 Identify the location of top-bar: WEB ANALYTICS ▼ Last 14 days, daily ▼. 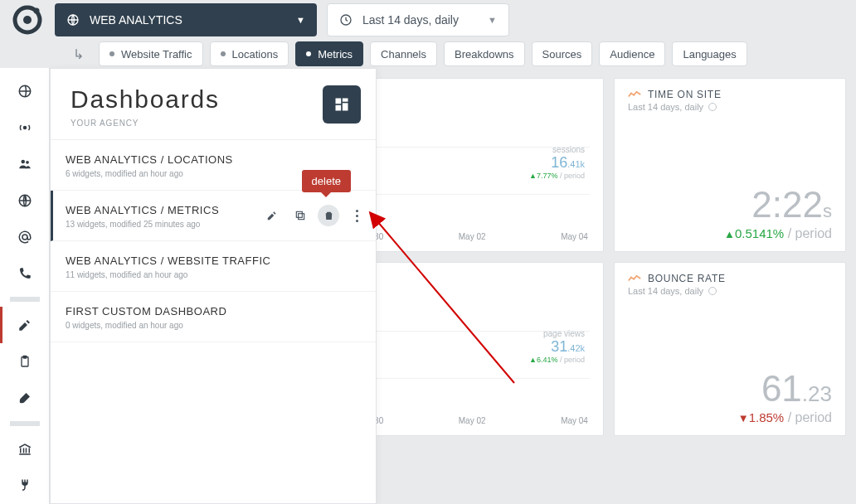
(428, 20).